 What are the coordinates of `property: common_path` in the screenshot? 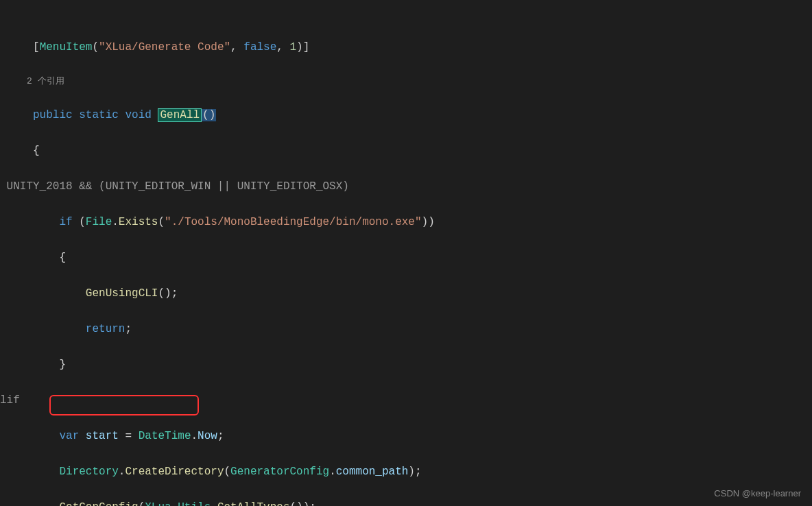 It's located at (372, 472).